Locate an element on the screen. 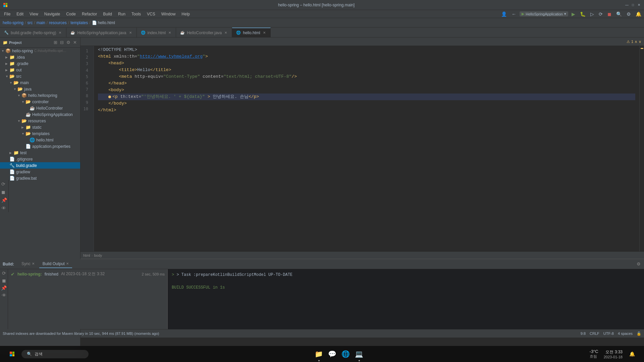 The height and width of the screenshot is (362, 644). cursor-position: 9:8 is located at coordinates (583, 334).